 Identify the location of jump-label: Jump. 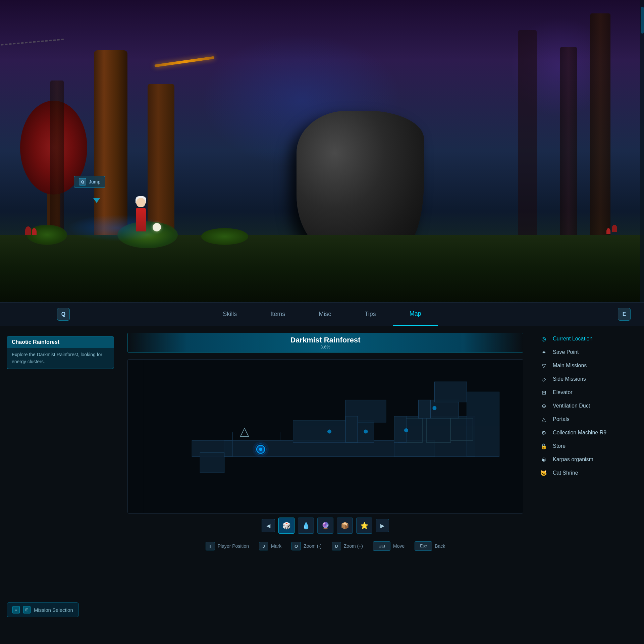
(95, 182).